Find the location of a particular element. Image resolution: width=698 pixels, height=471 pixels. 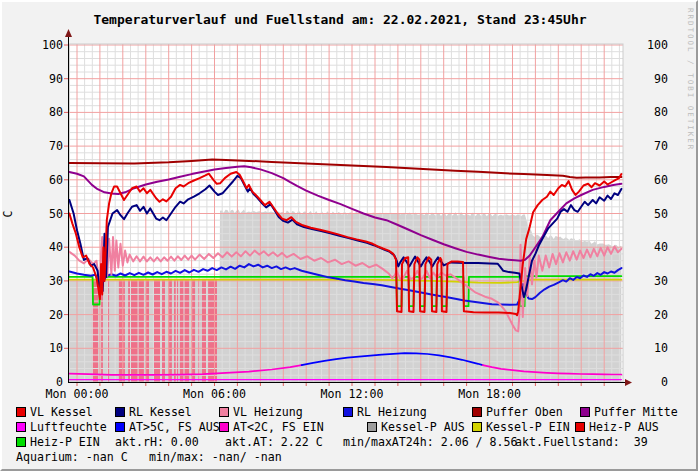

legend-label: akt.Fuellstand: 39 is located at coordinates (582, 442).